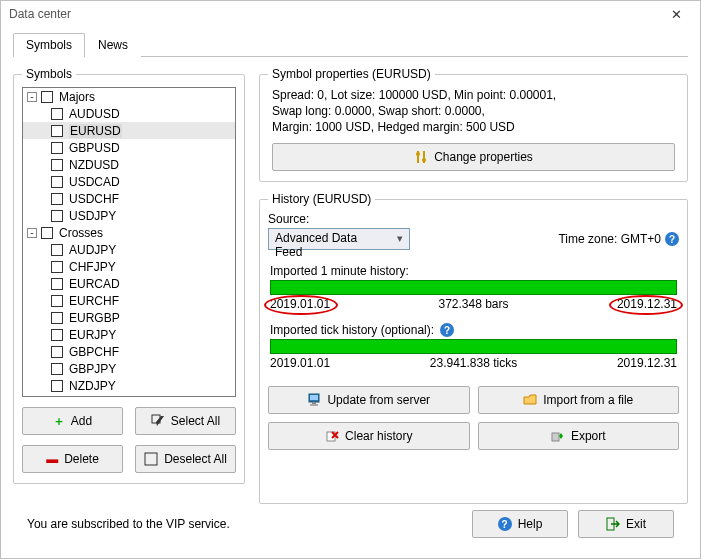 This screenshot has height=559, width=701. Describe the element at coordinates (129, 266) in the screenshot. I see `tree-symbol: CHFJPY` at that location.